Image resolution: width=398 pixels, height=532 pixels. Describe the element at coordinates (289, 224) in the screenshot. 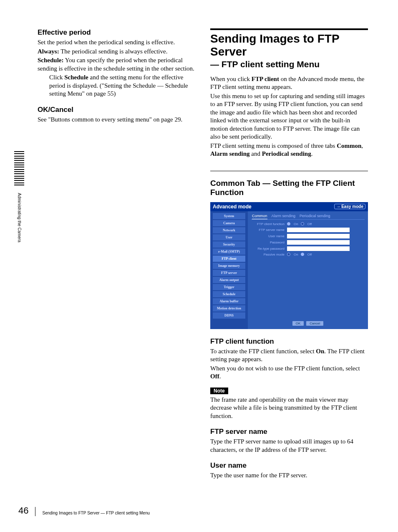

I see `radio-on-icon` at that location.